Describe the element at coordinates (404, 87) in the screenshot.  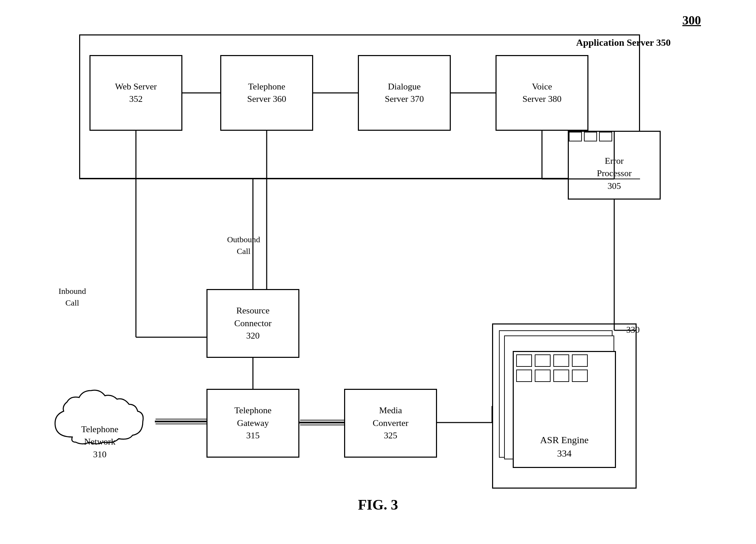
I see `dialogue-server-label: Dialogue` at that location.